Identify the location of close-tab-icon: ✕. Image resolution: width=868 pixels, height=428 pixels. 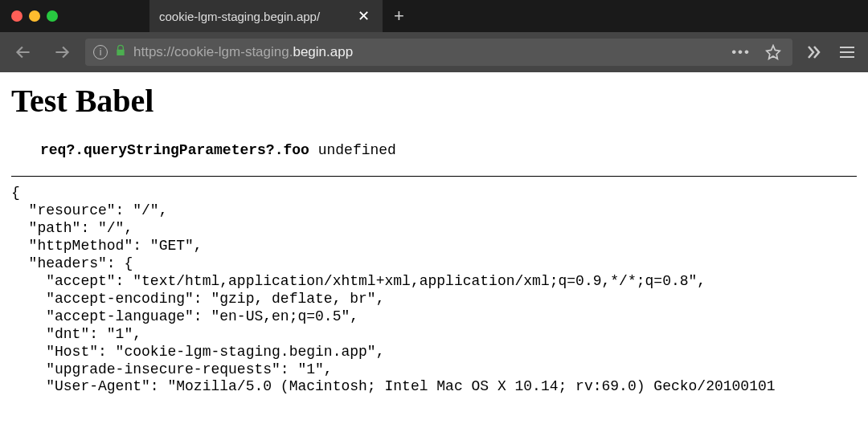
(363, 16).